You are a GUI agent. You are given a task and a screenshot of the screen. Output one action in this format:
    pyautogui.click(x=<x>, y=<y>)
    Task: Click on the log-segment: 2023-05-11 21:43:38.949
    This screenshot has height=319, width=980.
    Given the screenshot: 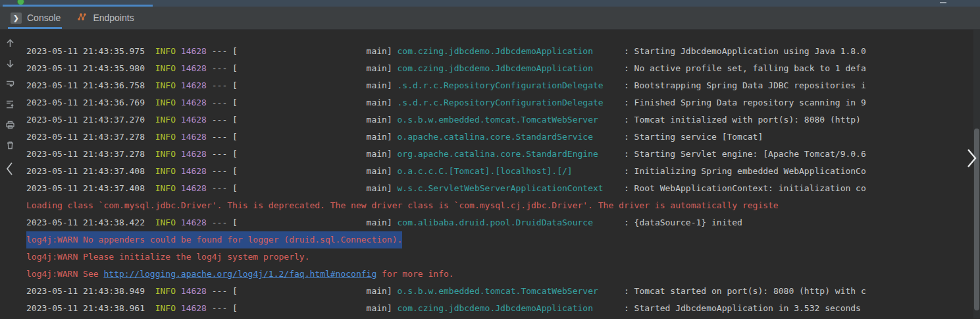 What is the action you would take?
    pyautogui.click(x=91, y=291)
    